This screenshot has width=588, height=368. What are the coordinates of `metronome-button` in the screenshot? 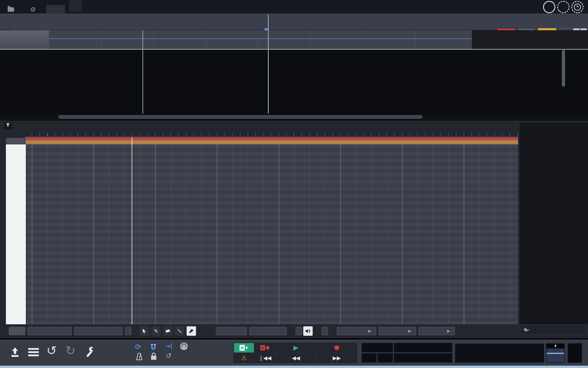 It's located at (139, 357).